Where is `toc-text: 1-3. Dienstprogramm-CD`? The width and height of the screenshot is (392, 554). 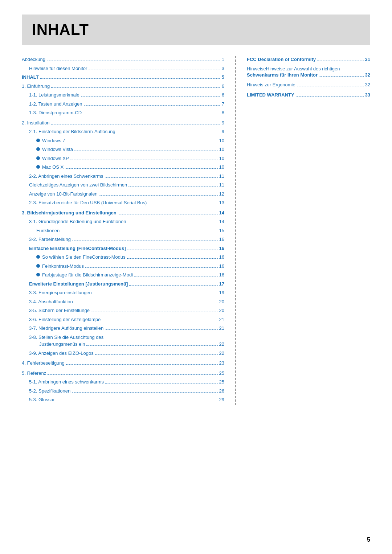 toc-text: 1-3. Dienstprogramm-CD is located at coordinates (55, 113).